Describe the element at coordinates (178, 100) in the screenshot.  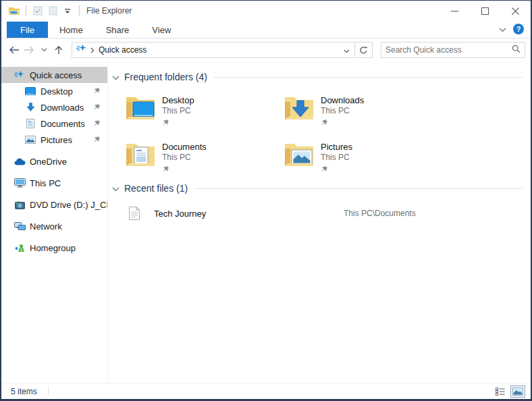
I see `tile-name: Desktop` at that location.